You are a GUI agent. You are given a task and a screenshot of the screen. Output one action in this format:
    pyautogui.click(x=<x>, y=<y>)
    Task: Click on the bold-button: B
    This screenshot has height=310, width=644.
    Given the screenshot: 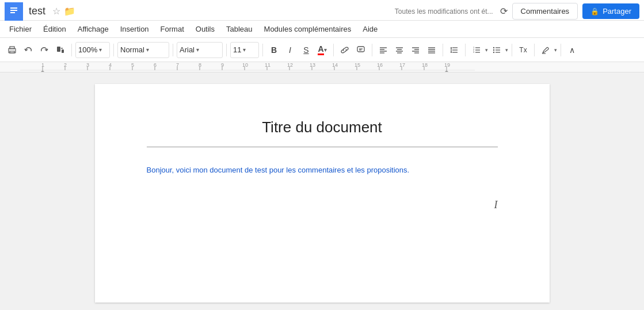 What is the action you would take?
    pyautogui.click(x=274, y=50)
    